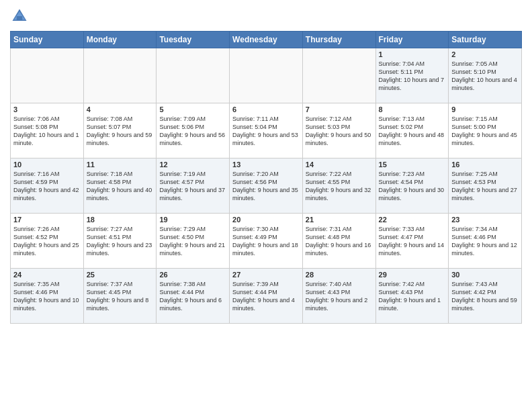 Image resolution: width=532 pixels, height=411 pixels. Describe the element at coordinates (266, 296) in the screenshot. I see `day-cell: 27Sunrise: 7:39 AM Sunset: 4:44 PM Dayli…` at that location.